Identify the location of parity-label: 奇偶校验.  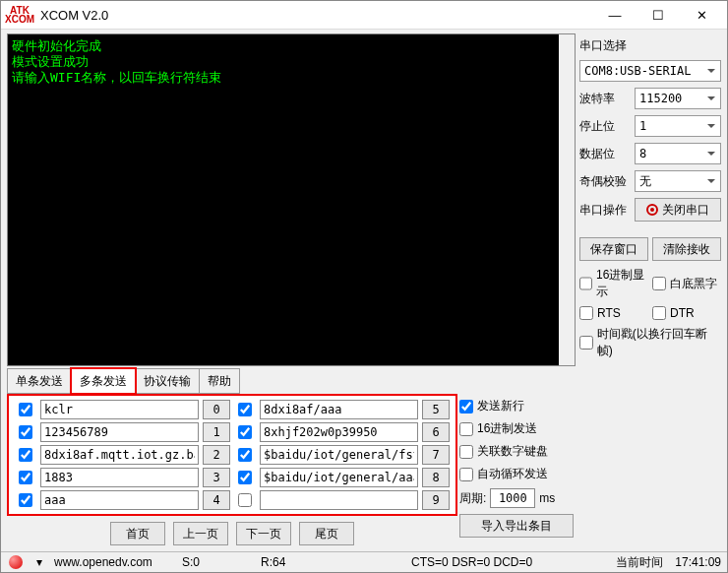
(605, 181).